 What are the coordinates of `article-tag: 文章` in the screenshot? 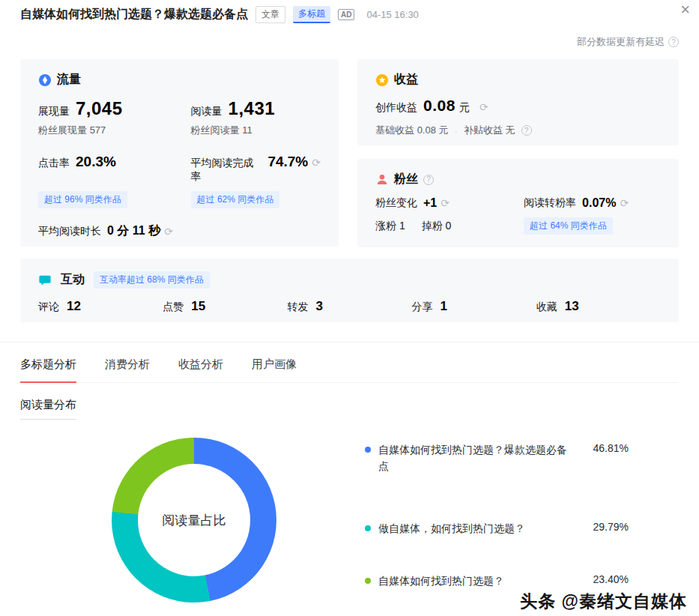 It's located at (270, 15).